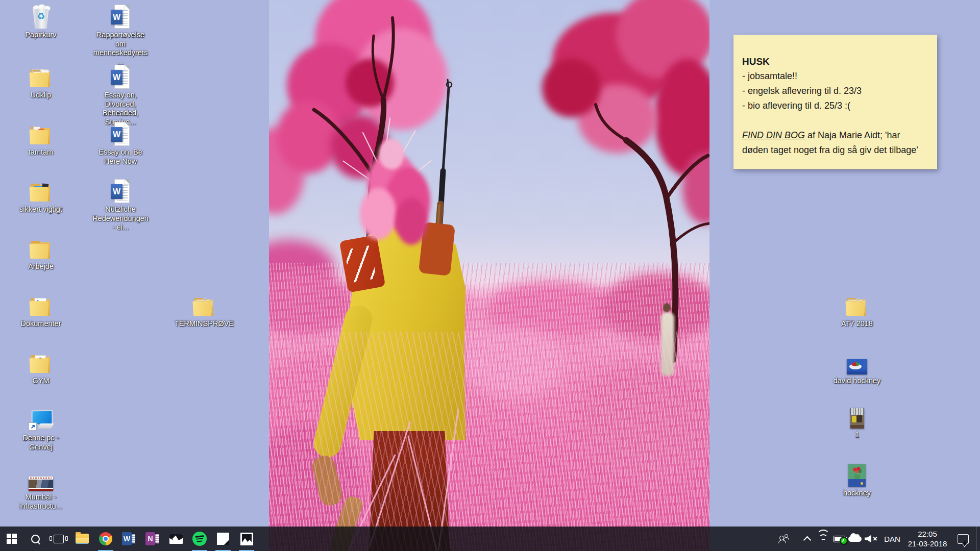  I want to click on icon-label: david hockney, so click(857, 381).